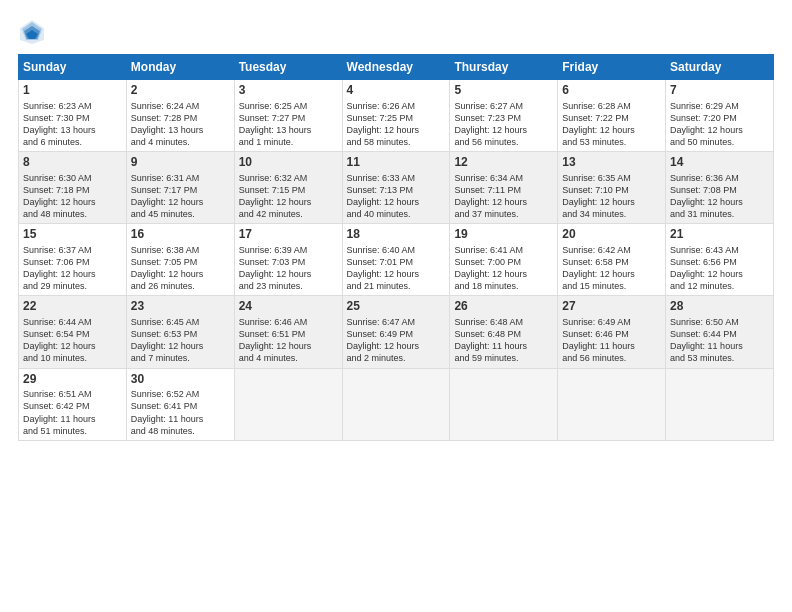  What do you see at coordinates (504, 268) in the screenshot?
I see `day-info: Sunrise: 6:41 AM Sunset: 7:00 PM Dayligh…` at bounding box center [504, 268].